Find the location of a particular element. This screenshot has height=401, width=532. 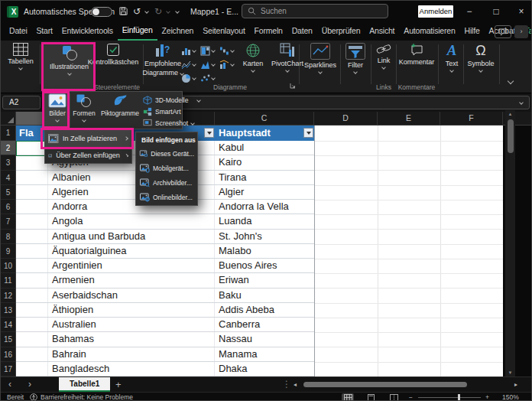

add-sheet-button: + is located at coordinates (118, 384).